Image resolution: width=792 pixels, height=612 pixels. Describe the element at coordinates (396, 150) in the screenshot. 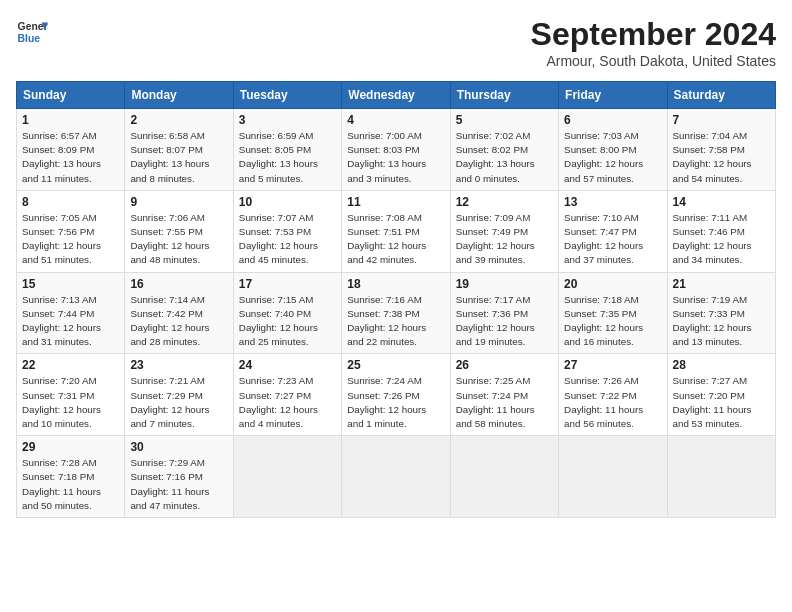

I see `calendar-week-row: 1 Sunrise: 6:57 AM Sunset: 8:09 PM Dayli…` at that location.